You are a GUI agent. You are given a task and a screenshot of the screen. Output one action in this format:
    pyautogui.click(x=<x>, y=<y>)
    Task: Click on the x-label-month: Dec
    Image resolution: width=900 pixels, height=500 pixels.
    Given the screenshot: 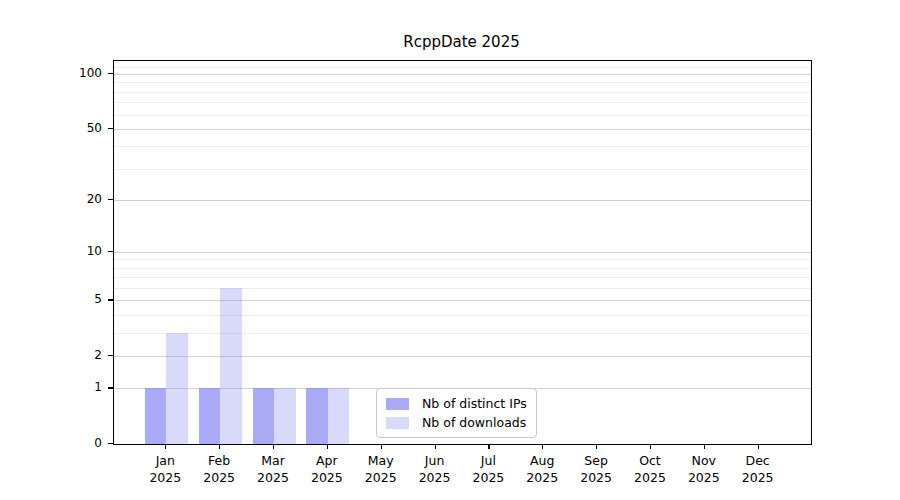 What is the action you would take?
    pyautogui.click(x=758, y=460)
    